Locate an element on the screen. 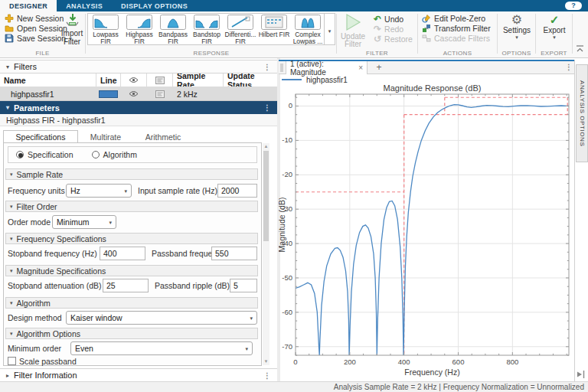 This screenshot has height=392, width=588. stopband-frequency-field is located at coordinates (122, 253).